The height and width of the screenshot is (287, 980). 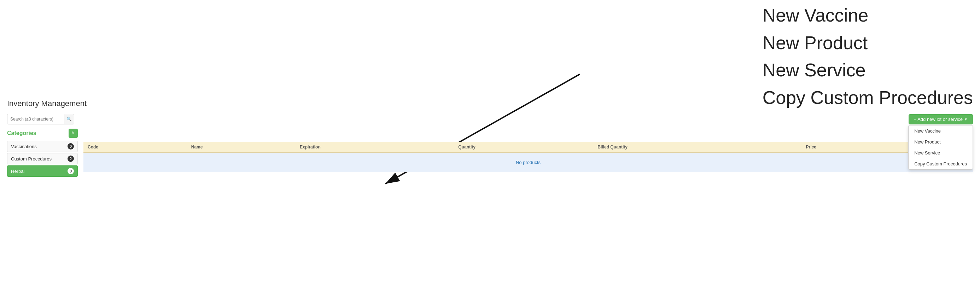 What do you see at coordinates (41, 119) in the screenshot?
I see `search-box: 🔍` at bounding box center [41, 119].